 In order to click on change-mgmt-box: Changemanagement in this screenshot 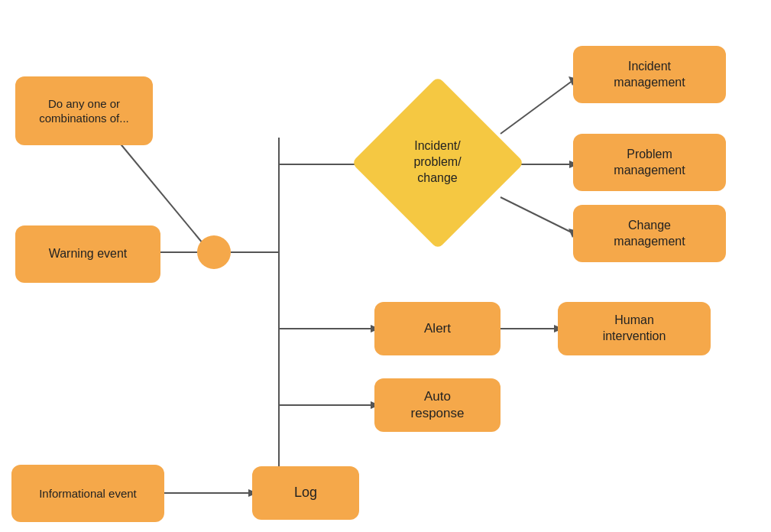, I will do `click(650, 234)`.